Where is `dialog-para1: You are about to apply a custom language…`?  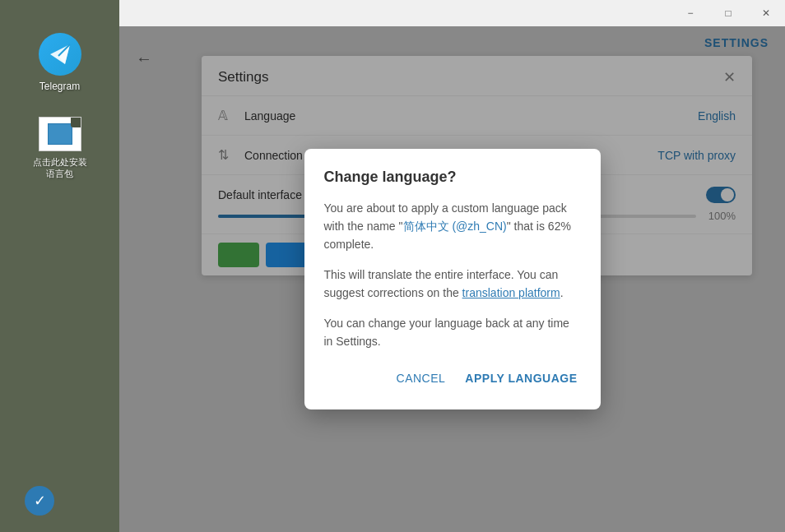
dialog-para1: You are about to apply a custom language… is located at coordinates (453, 227).